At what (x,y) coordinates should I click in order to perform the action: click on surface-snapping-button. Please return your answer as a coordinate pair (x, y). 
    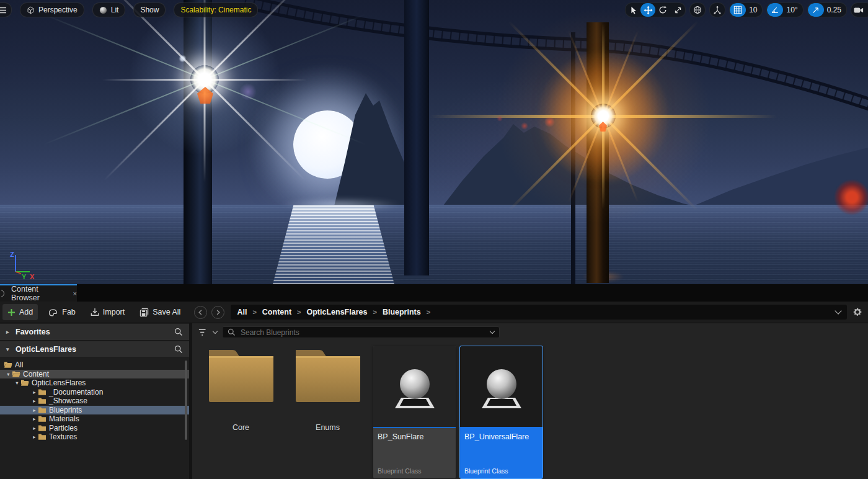
    Looking at the image, I should click on (717, 10).